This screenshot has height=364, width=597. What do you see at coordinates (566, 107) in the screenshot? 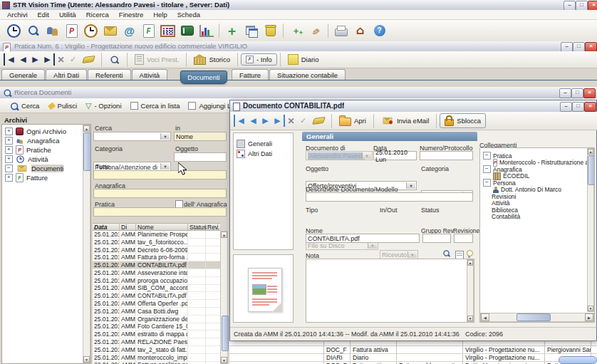
I see `dialog-minimize-button: –` at bounding box center [566, 107].